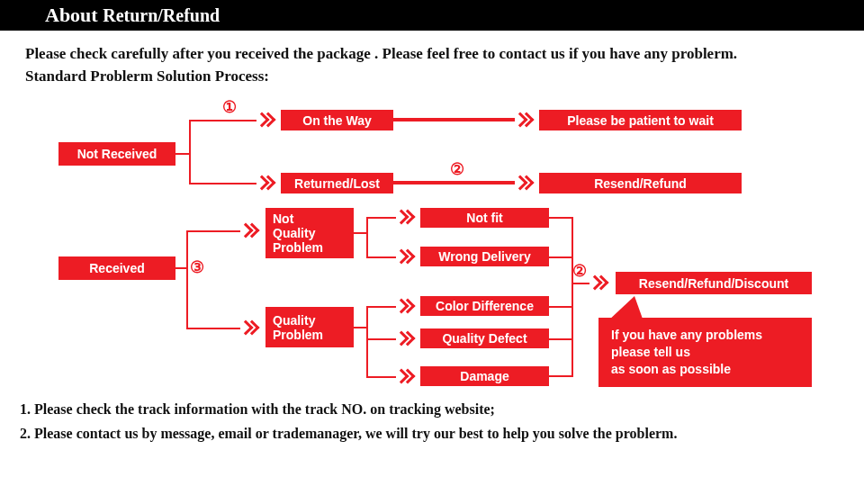 The width and height of the screenshot is (864, 504). What do you see at coordinates (641, 184) in the screenshot?
I see `node-resend-refund: Resend/Refund` at bounding box center [641, 184].